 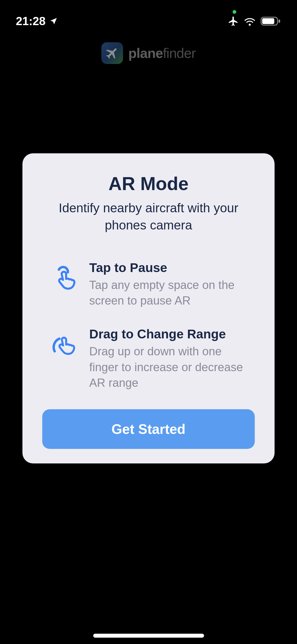 I want to click on app-icon, so click(x=112, y=53).